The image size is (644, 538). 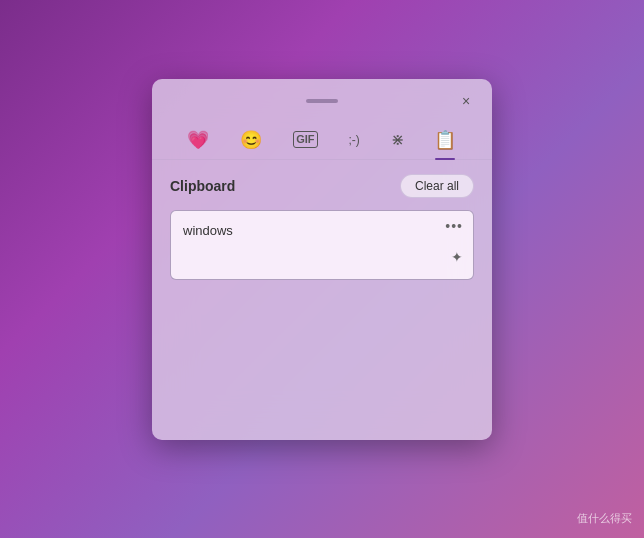 I want to click on tab-recent-emoji: 💗, so click(x=198, y=140).